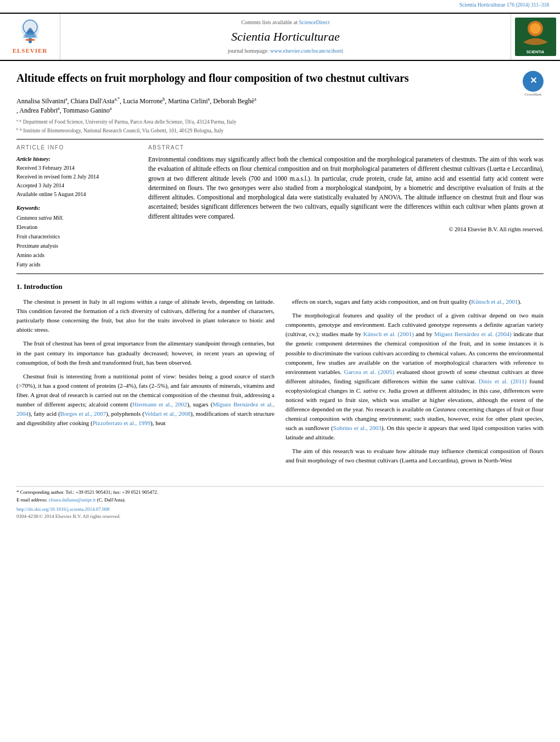 Image resolution: width=560 pixels, height=742 pixels. Describe the element at coordinates (122, 423) in the screenshot. I see `ref-pizzoferrato: Pizzoferrato et al., 1999` at that location.